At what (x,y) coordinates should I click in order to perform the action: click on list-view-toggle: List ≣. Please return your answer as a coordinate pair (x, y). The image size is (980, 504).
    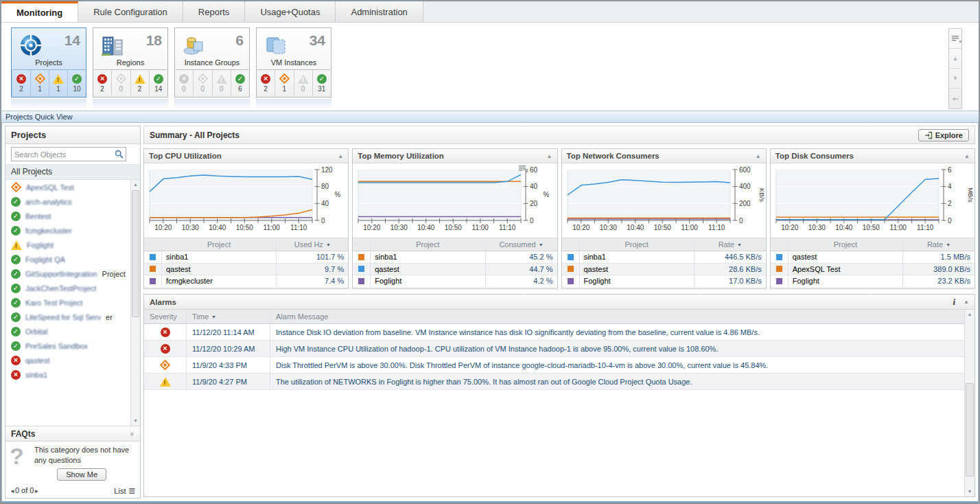
    Looking at the image, I should click on (125, 490).